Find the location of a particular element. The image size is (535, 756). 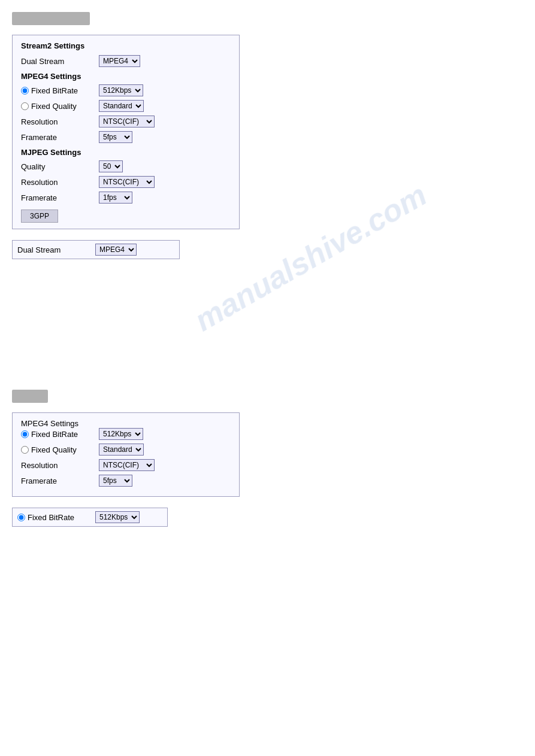

fixed-bitrate-radio is located at coordinates (25, 91).